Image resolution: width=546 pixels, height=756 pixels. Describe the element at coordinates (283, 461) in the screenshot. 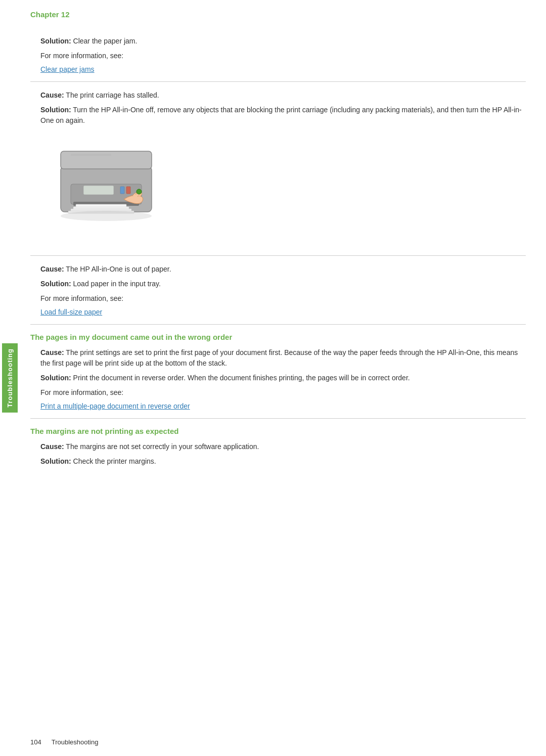

I see `solution-para-margins: Solution: Check the printer margins.` at that location.